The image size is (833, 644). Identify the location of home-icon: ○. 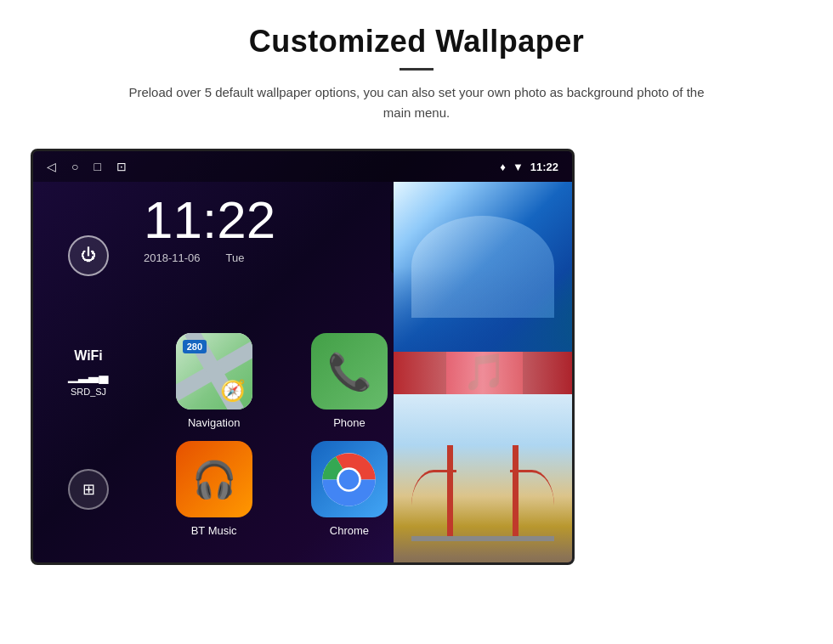
(75, 167).